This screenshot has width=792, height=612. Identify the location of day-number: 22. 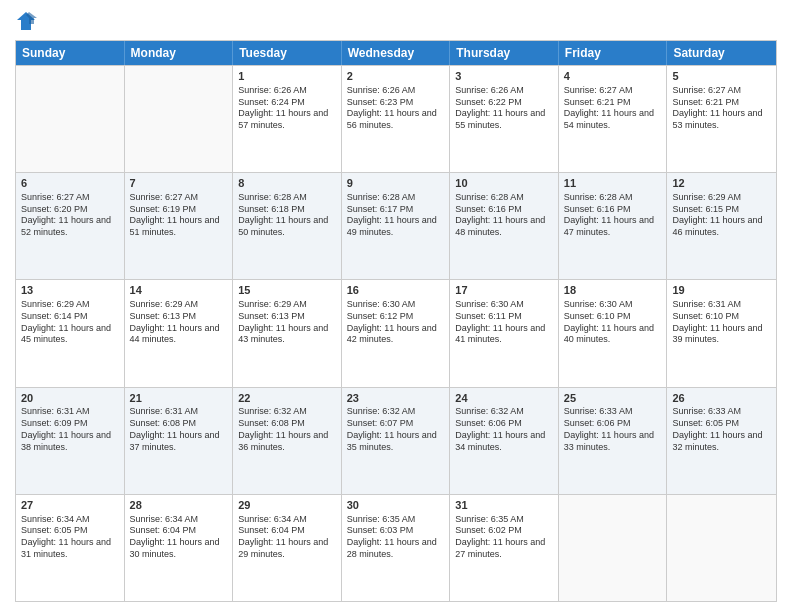
(287, 398).